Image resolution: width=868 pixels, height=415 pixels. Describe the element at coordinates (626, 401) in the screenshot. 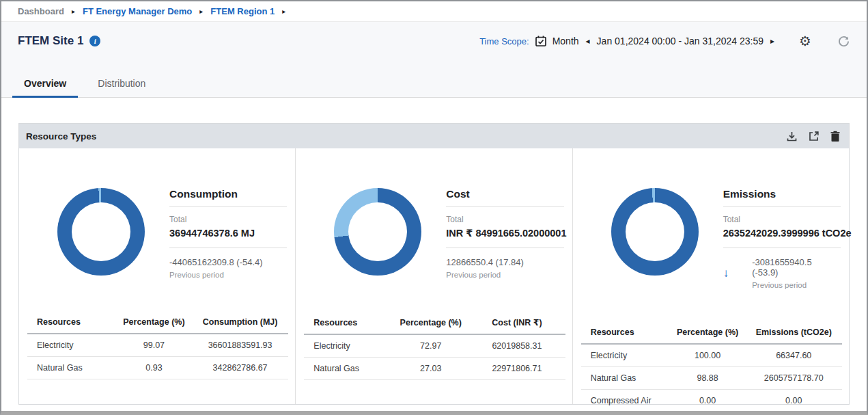

I see `cell-resource: Compressed Air` at that location.